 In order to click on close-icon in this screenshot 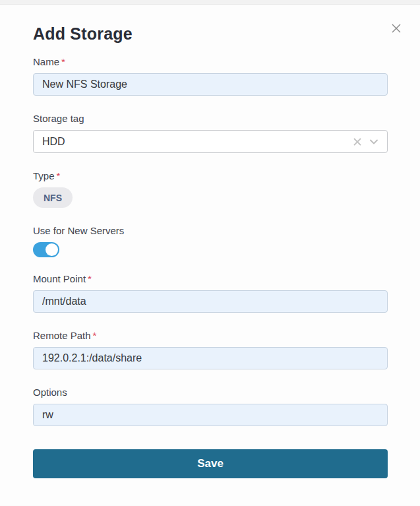, I will do `click(396, 28)`.